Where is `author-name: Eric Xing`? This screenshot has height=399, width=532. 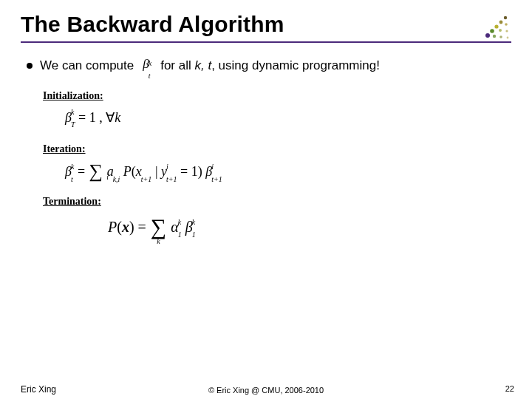
author-name: Eric Xing is located at coordinates (38, 389).